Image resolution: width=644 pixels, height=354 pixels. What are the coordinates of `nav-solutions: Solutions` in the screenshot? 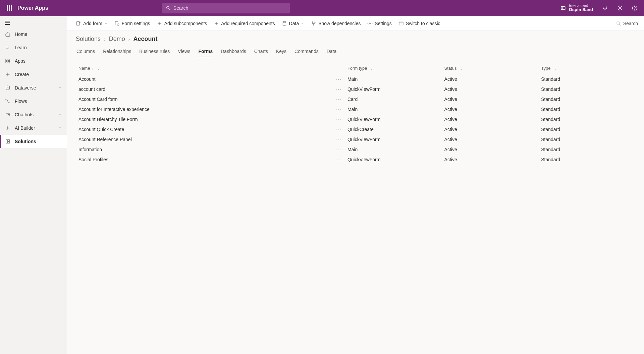 It's located at (34, 141).